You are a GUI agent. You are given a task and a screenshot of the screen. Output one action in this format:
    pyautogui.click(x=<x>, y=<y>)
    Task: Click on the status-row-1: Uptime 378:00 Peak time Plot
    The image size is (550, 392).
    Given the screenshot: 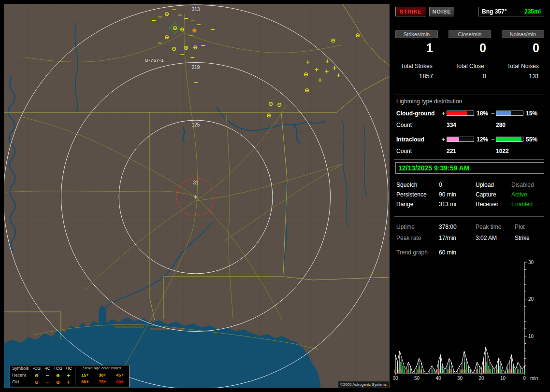 What is the action you would take?
    pyautogui.click(x=471, y=227)
    